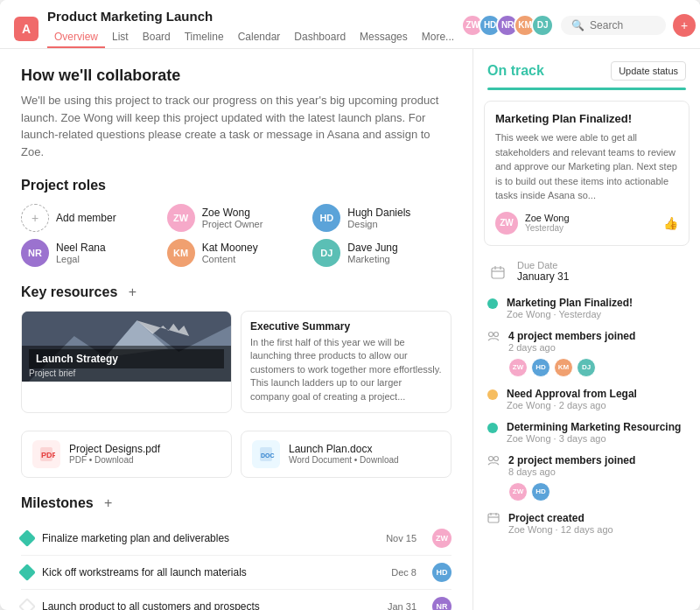  Describe the element at coordinates (91, 218) in the screenshot. I see `add-member-item: + Add member` at that location.